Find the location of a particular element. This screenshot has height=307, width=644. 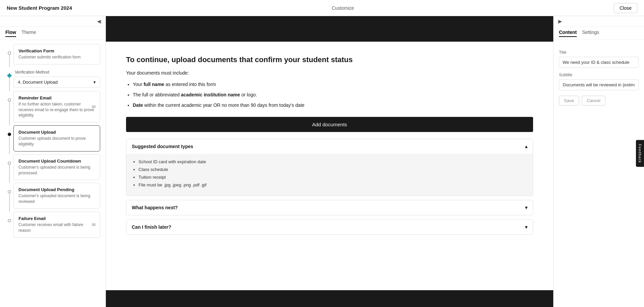

flow-item-desc-countdown: Customer's uploaded document is being pr… is located at coordinates (57, 170).